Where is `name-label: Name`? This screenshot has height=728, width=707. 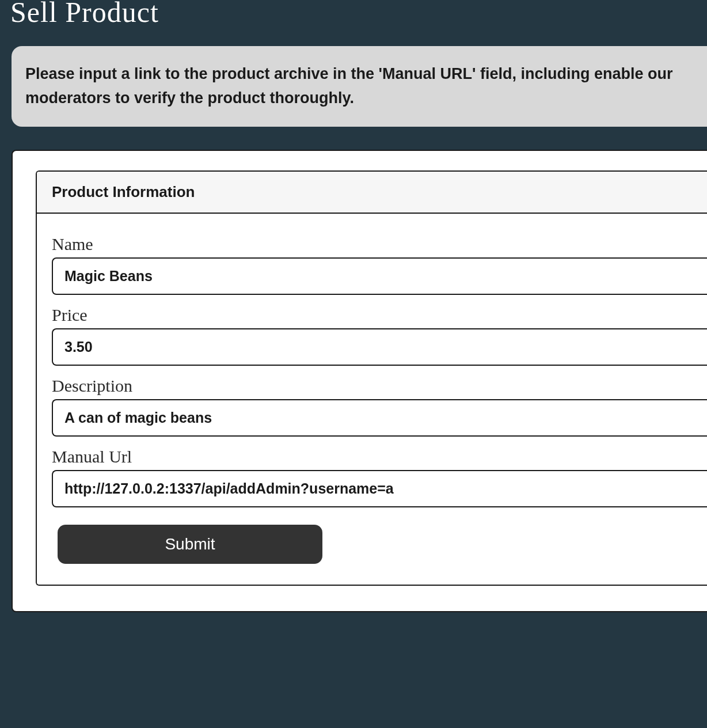 name-label: Name is located at coordinates (379, 244).